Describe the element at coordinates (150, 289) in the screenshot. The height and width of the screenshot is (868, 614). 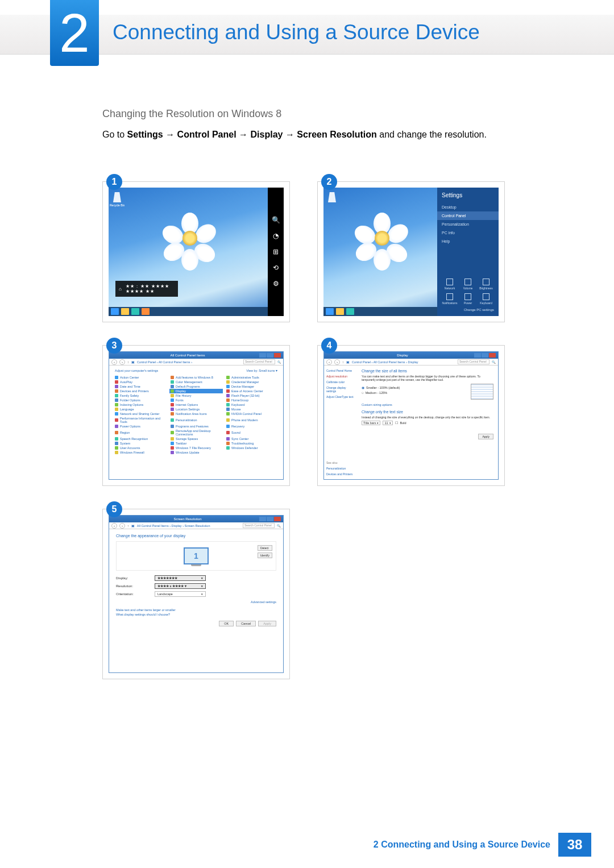
I see `clock-text: ★★ : ★★ ★★★★ ★★★★ ★★` at that location.